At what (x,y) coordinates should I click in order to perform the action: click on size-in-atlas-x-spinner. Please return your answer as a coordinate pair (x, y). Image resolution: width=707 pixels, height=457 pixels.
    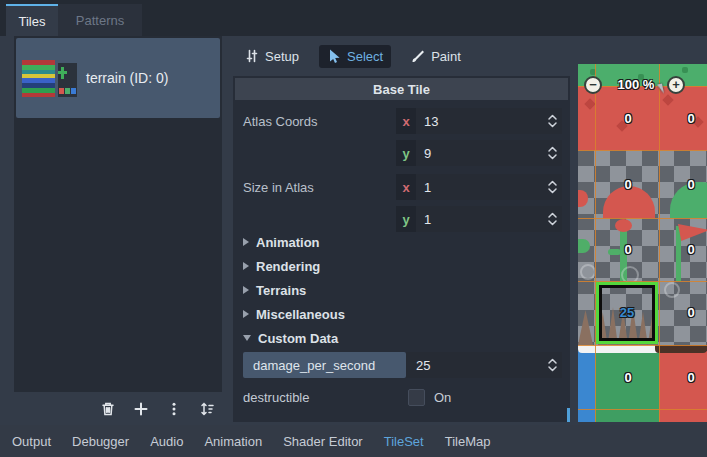
    Looking at the image, I should click on (552, 187).